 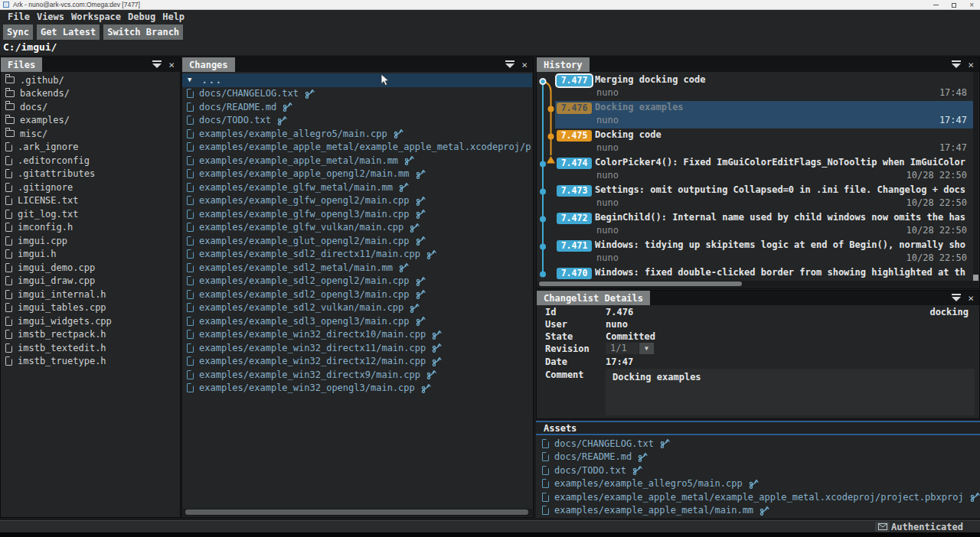 What do you see at coordinates (208, 64) in the screenshot?
I see `changes-panel-tab: Changes` at bounding box center [208, 64].